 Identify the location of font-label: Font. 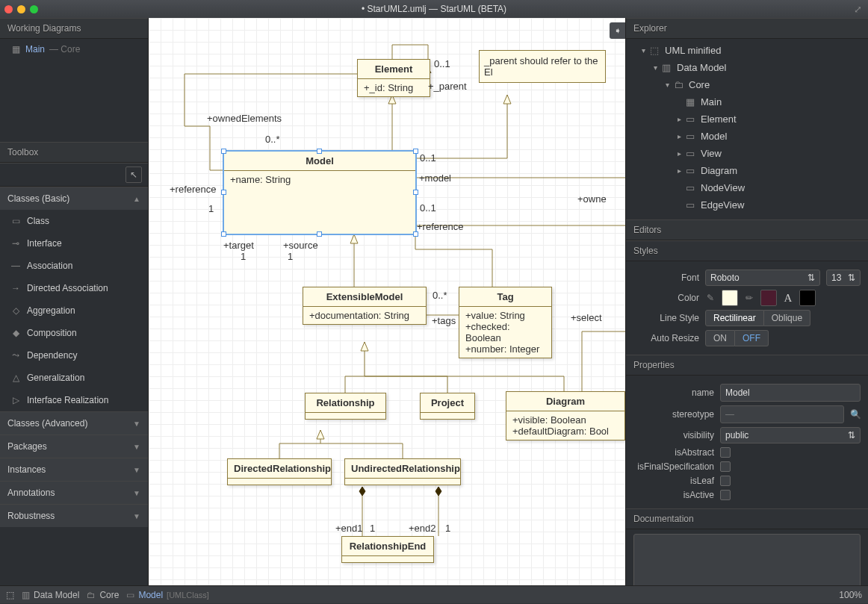
(666, 278).